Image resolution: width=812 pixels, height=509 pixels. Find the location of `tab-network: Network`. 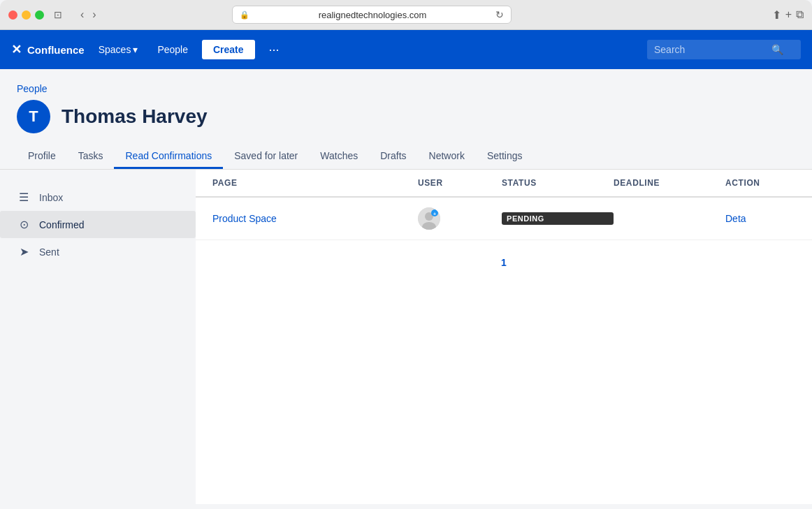

tab-network: Network is located at coordinates (447, 156).